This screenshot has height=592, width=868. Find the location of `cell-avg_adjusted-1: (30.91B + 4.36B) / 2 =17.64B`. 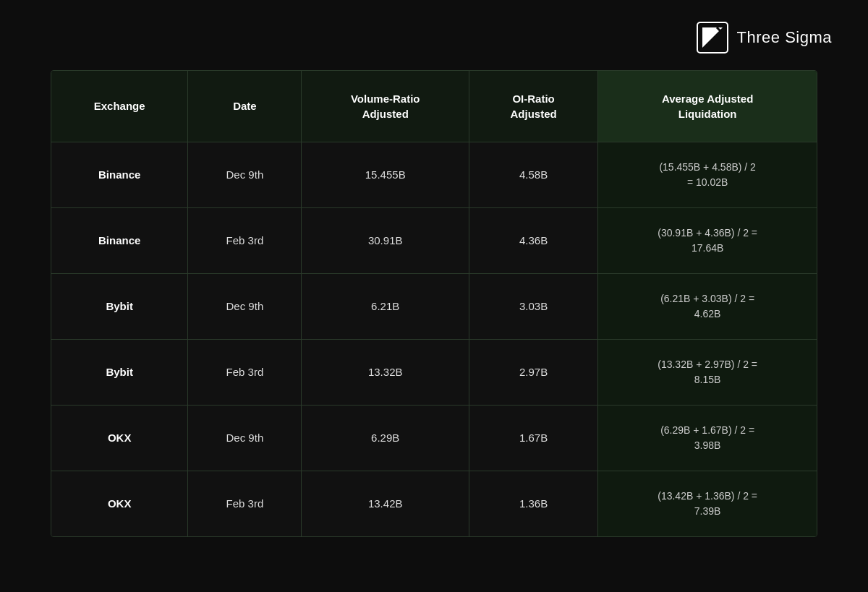

cell-avg_adjusted-1: (30.91B + 4.36B) / 2 =17.64B is located at coordinates (707, 240).